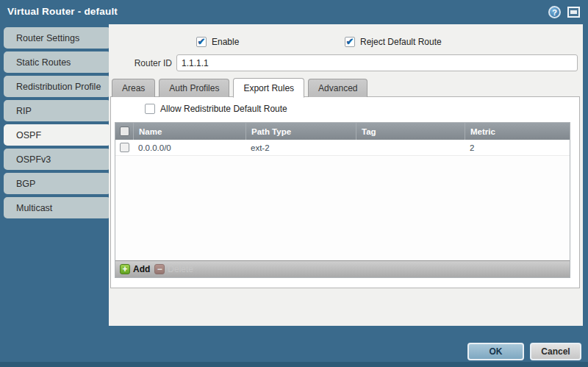 The width and height of the screenshot is (588, 367). What do you see at coordinates (401, 42) in the screenshot?
I see `reject-default-route-label: Reject Default Route` at bounding box center [401, 42].